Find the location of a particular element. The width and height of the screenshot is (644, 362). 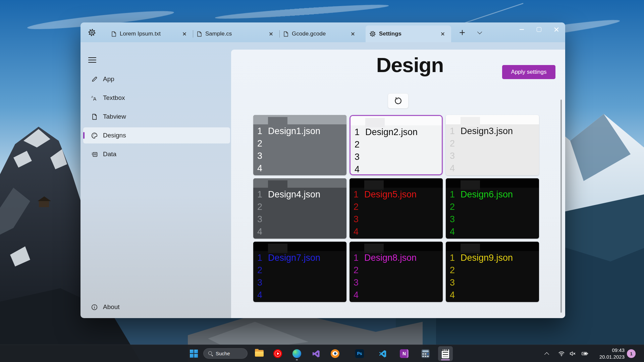

design-card-5: 1234Design5.json is located at coordinates (396, 208).